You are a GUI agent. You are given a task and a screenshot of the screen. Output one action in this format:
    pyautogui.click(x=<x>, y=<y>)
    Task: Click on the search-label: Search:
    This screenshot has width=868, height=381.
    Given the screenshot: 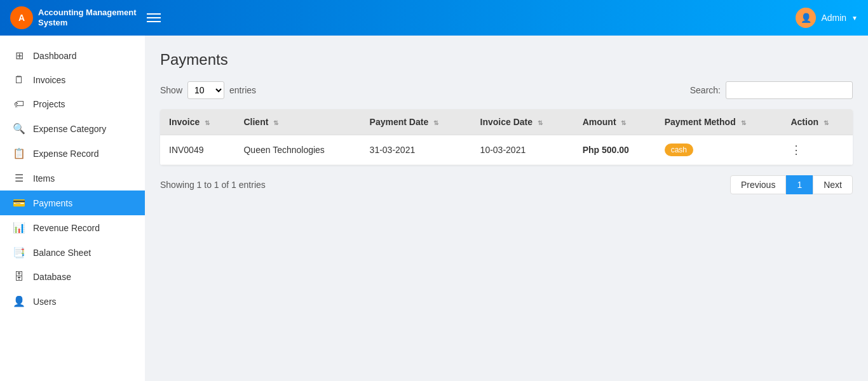 What is the action you would take?
    pyautogui.click(x=705, y=90)
    